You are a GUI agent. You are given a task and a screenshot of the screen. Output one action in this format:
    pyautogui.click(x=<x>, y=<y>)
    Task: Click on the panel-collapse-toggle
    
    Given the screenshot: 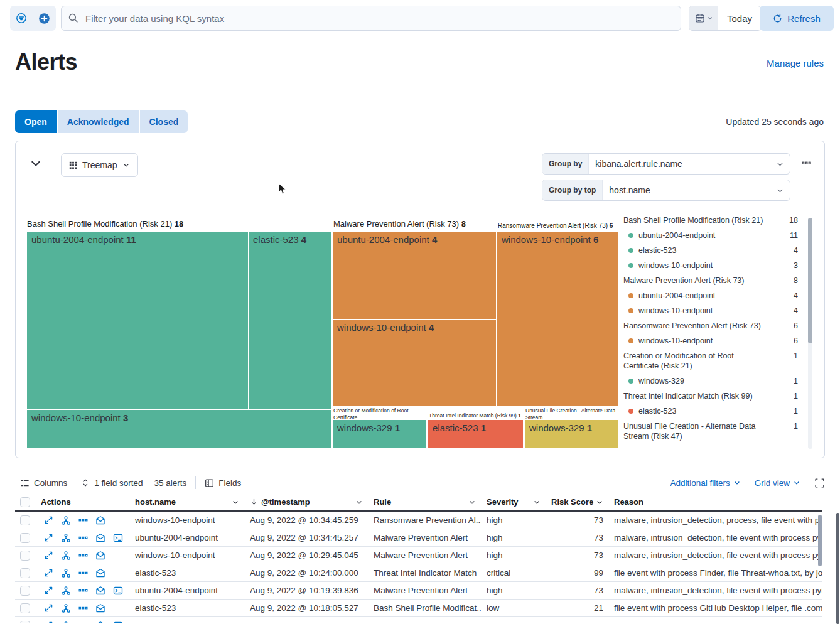 What is the action you would take?
    pyautogui.click(x=36, y=164)
    